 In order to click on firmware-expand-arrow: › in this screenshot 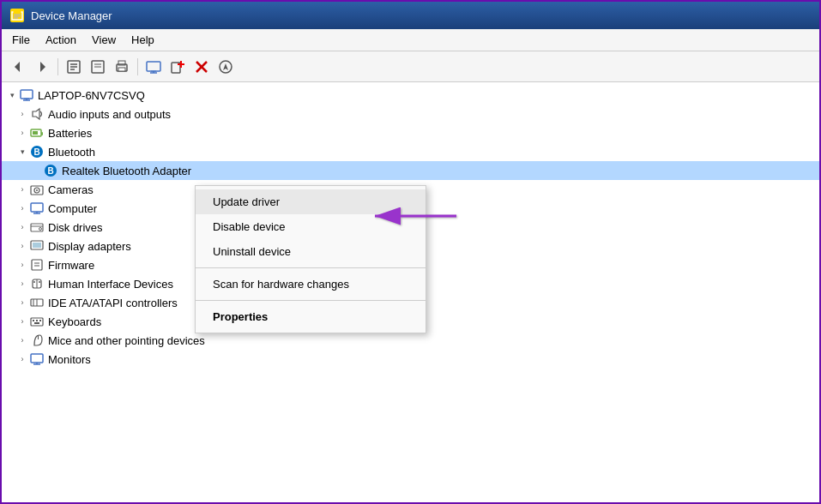, I will do `click(22, 265)`.